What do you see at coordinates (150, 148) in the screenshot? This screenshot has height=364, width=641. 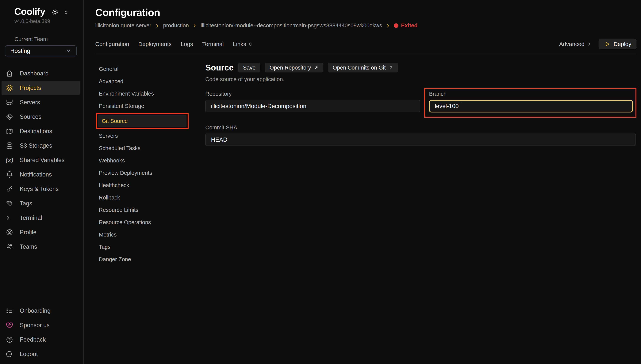 I see `subnav-scheduled-tasks: Scheduled Tasks` at bounding box center [150, 148].